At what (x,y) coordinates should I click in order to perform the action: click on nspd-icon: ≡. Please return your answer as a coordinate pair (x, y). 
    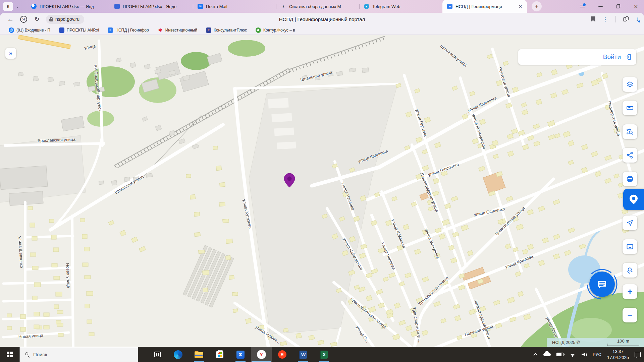
    Looking at the image, I should click on (110, 30).